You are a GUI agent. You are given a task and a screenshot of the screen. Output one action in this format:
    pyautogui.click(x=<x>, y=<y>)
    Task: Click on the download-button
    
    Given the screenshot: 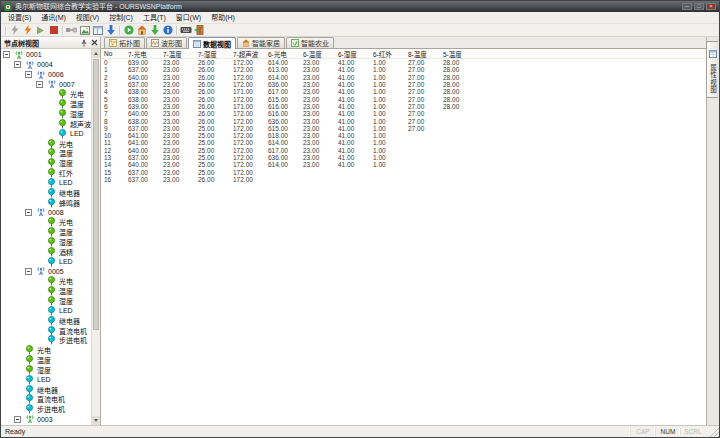 What is the action you would take?
    pyautogui.click(x=110, y=30)
    